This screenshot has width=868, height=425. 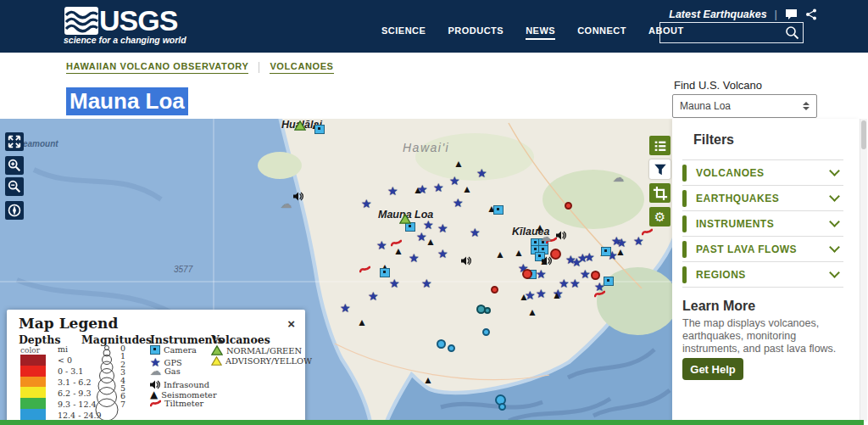 What do you see at coordinates (792, 32) in the screenshot?
I see `search-icon` at bounding box center [792, 32].